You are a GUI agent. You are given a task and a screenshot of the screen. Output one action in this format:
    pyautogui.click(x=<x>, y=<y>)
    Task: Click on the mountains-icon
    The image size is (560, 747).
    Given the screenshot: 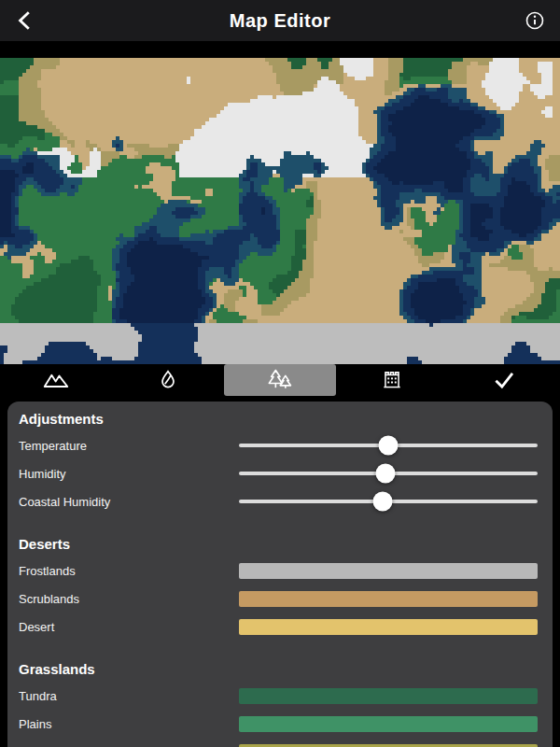 What is the action you would take?
    pyautogui.click(x=56, y=380)
    